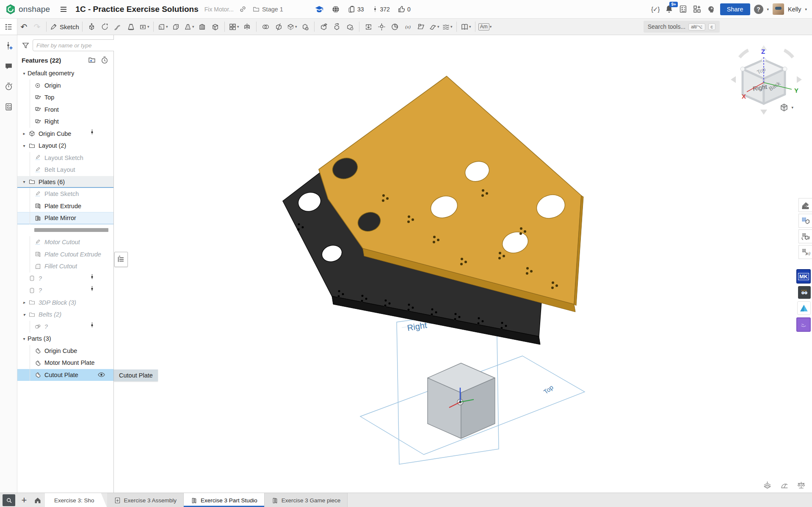  What do you see at coordinates (350, 27) in the screenshot?
I see `delete-face-button` at bounding box center [350, 27].